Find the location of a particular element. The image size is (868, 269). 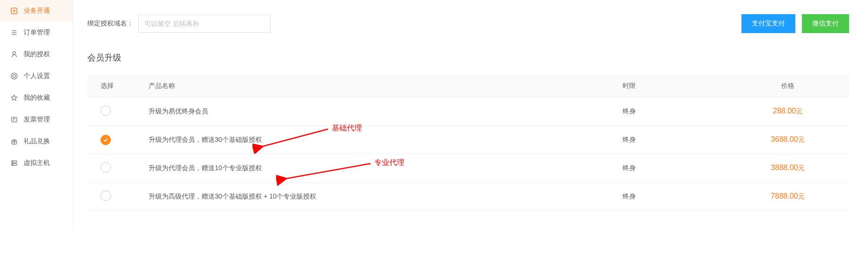

sidebar-item-host: 虚拟主机 is located at coordinates (36, 163).